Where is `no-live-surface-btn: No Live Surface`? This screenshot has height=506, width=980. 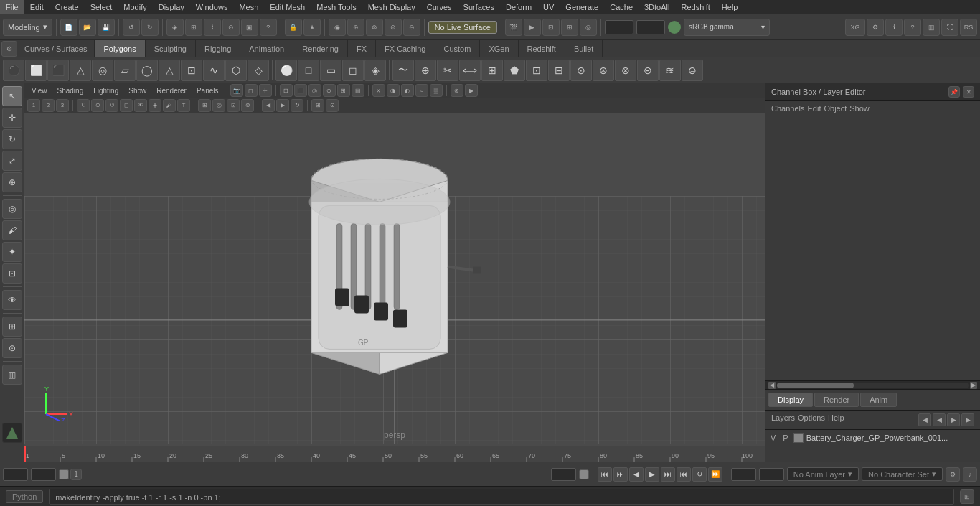 no-live-surface-btn: No Live Surface is located at coordinates (463, 27).